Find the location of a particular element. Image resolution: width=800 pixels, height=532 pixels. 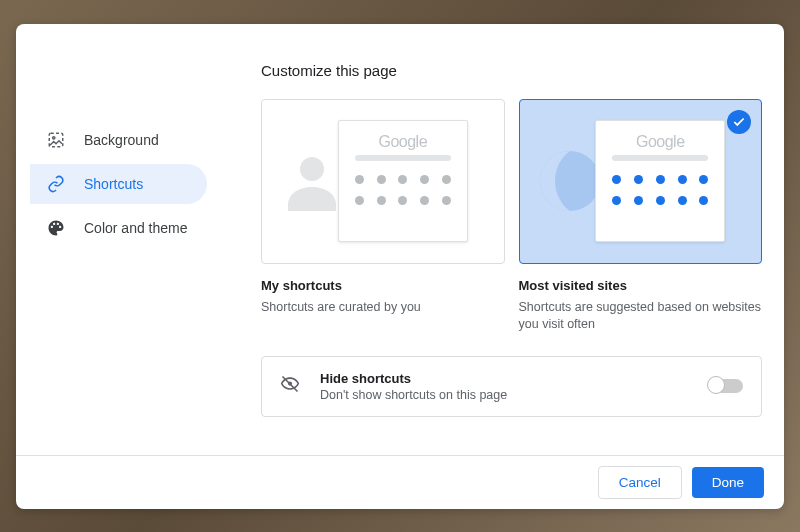

sidebar-item-shortcuts: Shortcuts is located at coordinates (118, 184).